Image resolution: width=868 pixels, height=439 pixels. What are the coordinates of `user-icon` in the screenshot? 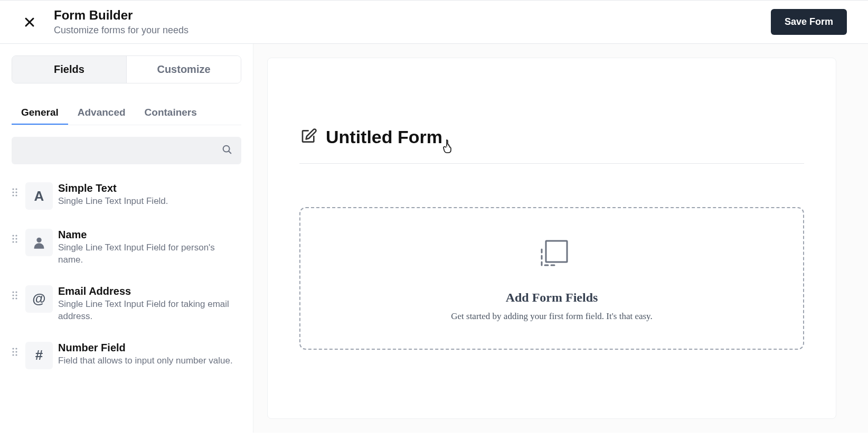 It's located at (39, 242).